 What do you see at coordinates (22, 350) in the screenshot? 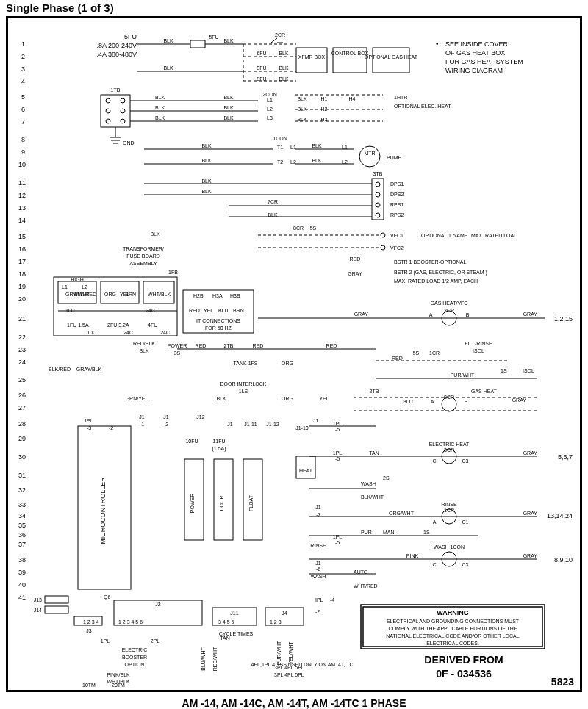
I see `svg-text: 23` at bounding box center [22, 350].